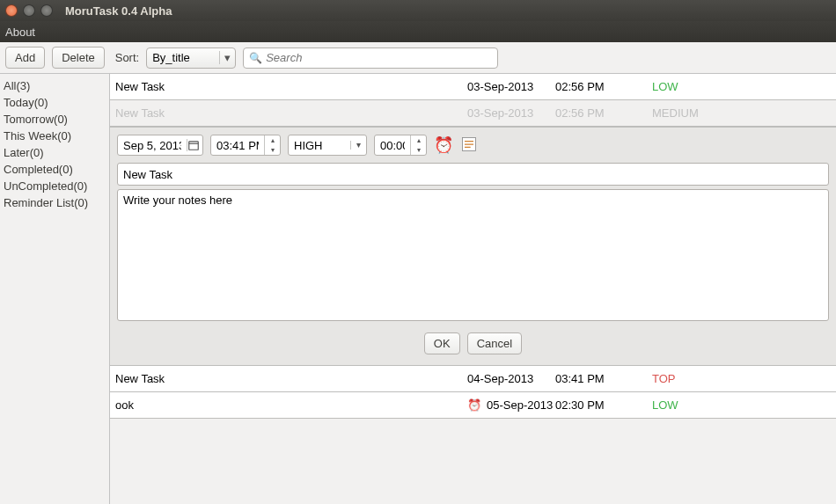 This screenshot has height=504, width=836. I want to click on time-spinner: ▴▾, so click(272, 145).